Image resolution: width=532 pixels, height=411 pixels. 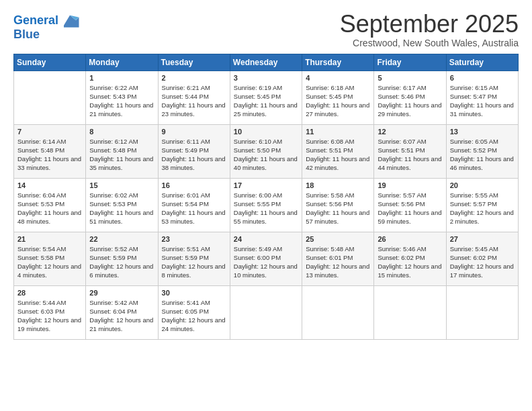 I want to click on daylight-text: Daylight: 11 hours and 25 minutes., so click(x=266, y=109).